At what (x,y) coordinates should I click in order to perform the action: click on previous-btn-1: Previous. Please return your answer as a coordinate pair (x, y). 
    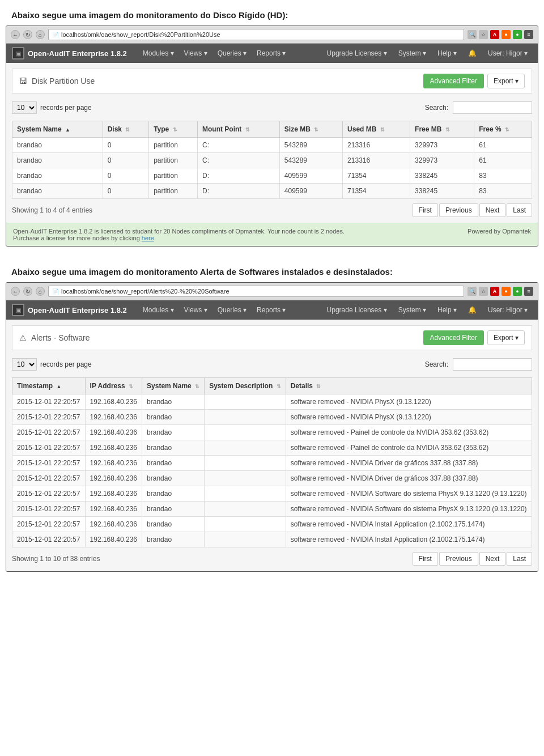
    Looking at the image, I should click on (459, 210).